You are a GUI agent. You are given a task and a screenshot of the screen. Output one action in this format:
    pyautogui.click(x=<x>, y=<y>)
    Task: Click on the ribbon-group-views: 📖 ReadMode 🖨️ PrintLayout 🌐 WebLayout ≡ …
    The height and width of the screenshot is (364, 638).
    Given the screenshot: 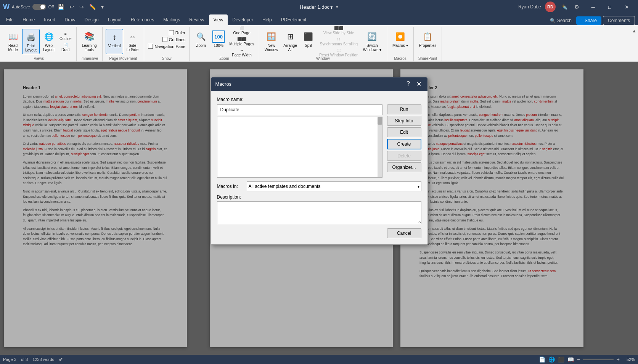 What is the action you would take?
    pyautogui.click(x=39, y=44)
    